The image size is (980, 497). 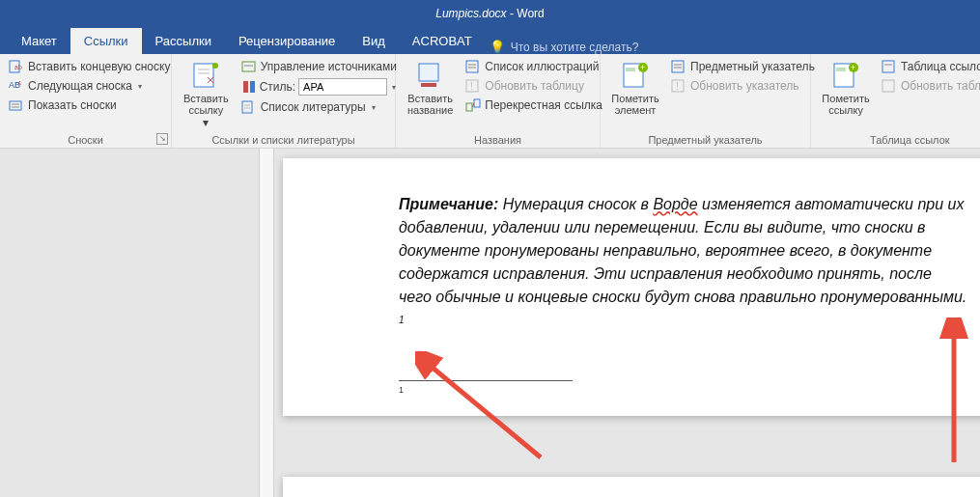 What do you see at coordinates (846, 75) in the screenshot?
I see `mark-citation-icon: +` at bounding box center [846, 75].